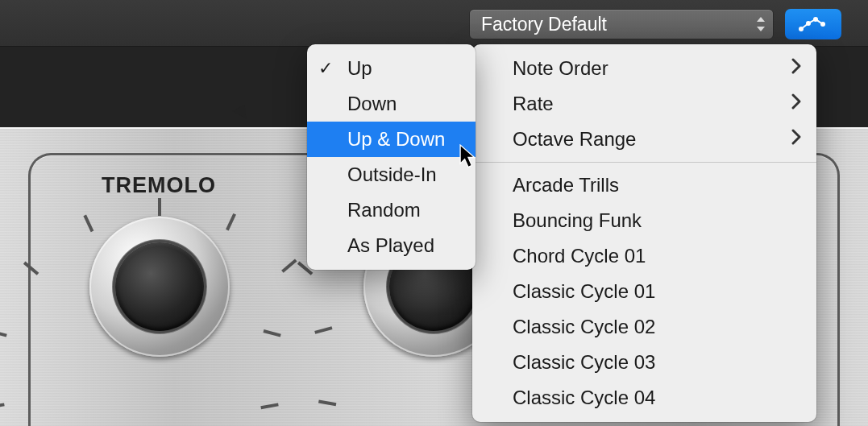 This screenshot has height=426, width=868. Describe the element at coordinates (577, 221) in the screenshot. I see `preset-item-label: Bouncing Funk` at that location.